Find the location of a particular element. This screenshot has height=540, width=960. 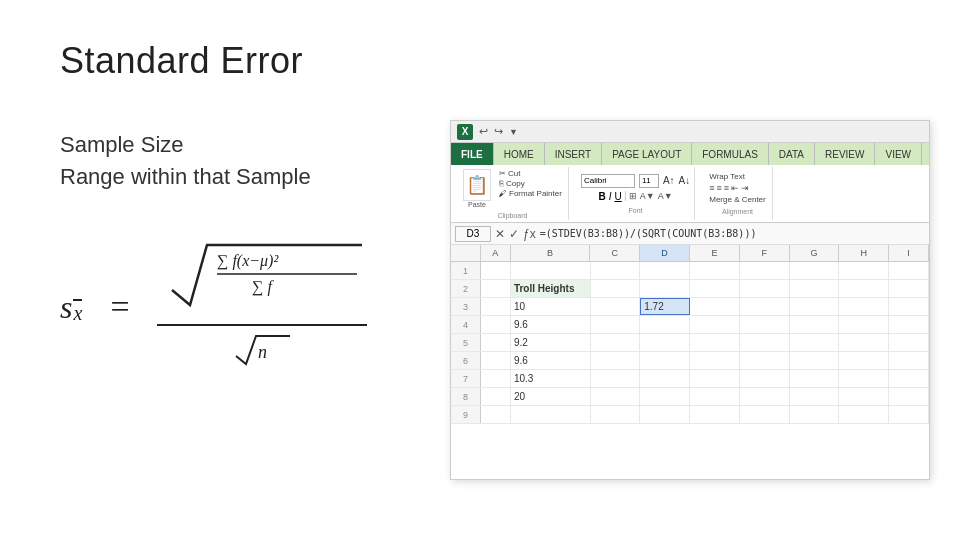

format-painter-button: 🖌Format Painter is located at coordinates (530, 194).